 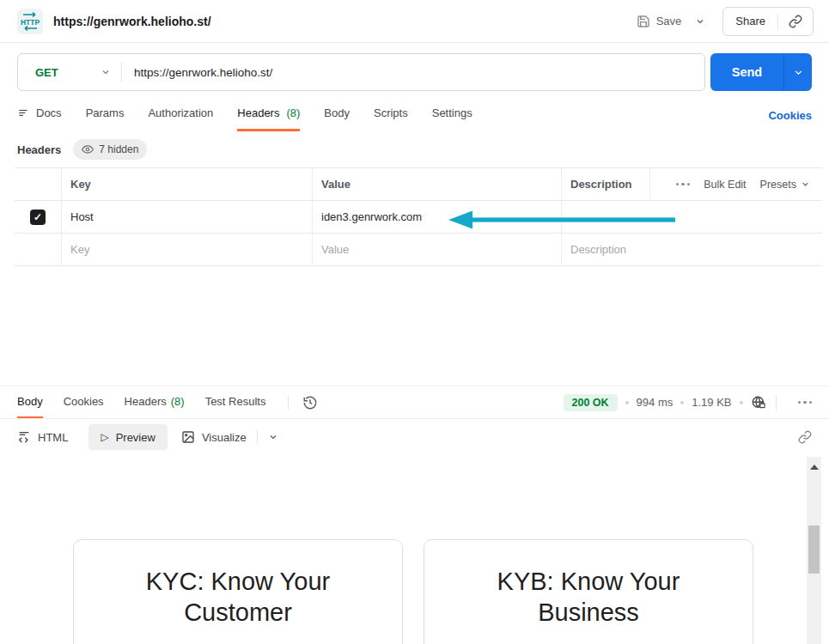 I want to click on method-selector: GET, so click(x=64, y=72).